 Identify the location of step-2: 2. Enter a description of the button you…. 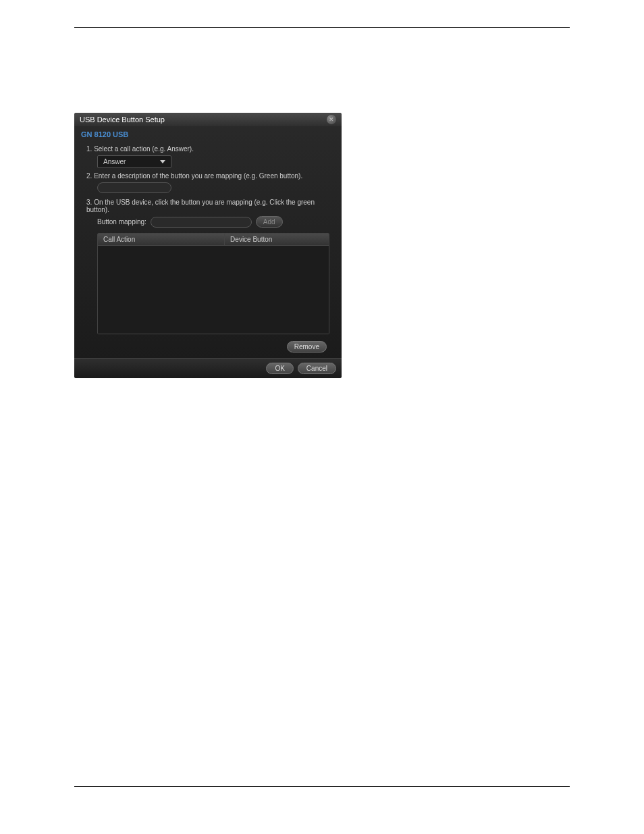
(208, 184).